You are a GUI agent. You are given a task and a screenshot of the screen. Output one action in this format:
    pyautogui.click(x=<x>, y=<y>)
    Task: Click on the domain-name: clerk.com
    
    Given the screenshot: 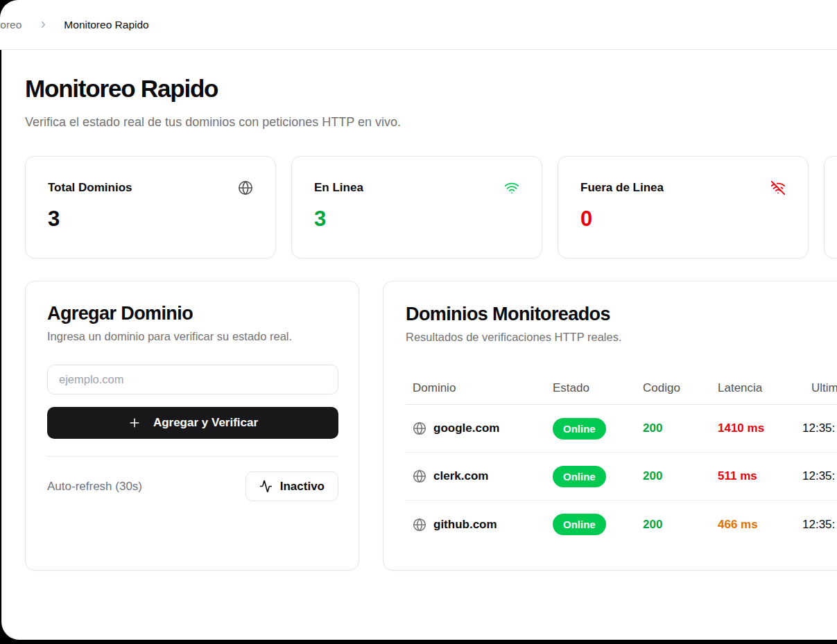 What is the action you would take?
    pyautogui.click(x=460, y=476)
    